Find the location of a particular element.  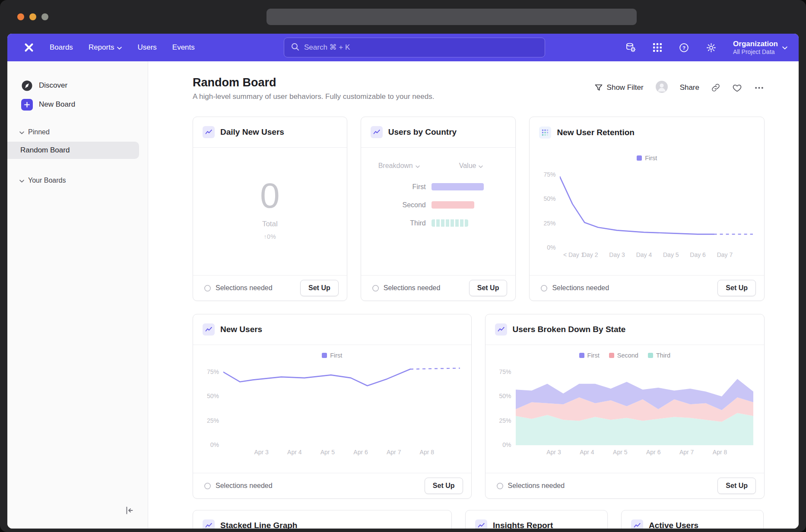

retention-svg is located at coordinates (657, 206).